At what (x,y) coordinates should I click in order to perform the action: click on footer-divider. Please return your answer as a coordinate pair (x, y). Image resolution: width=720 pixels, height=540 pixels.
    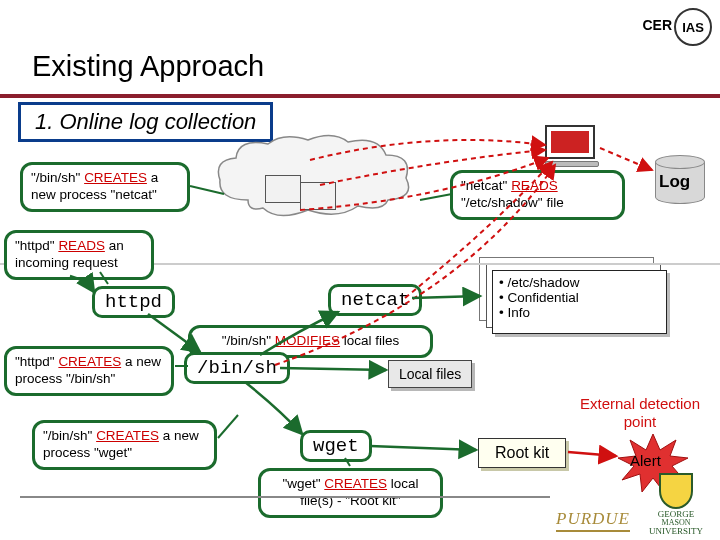
    Looking at the image, I should click on (285, 497).